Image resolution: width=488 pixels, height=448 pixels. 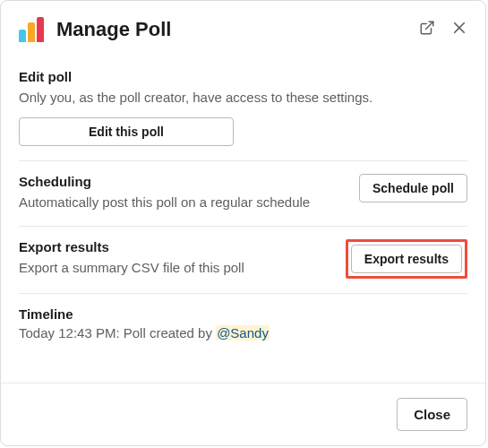 What do you see at coordinates (126, 132) in the screenshot?
I see `edit-this-poll-button: Edit this poll` at bounding box center [126, 132].